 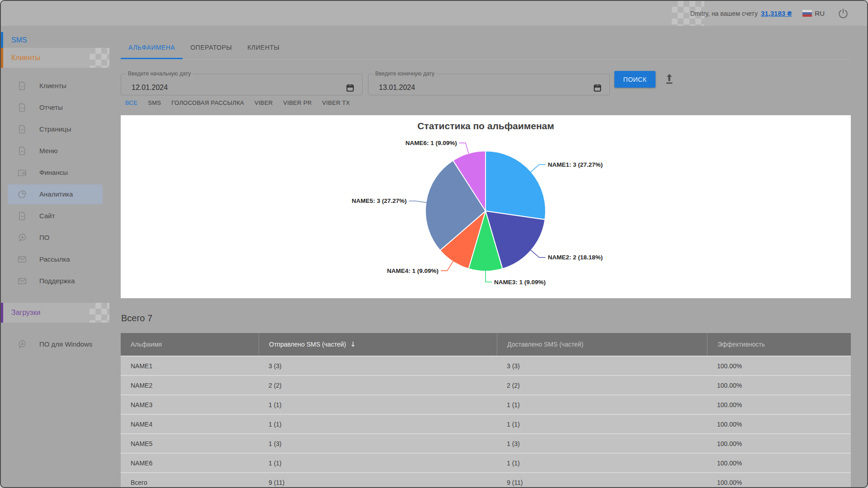 What do you see at coordinates (56, 344) in the screenshot?
I see `sidebar-item-software-windows: ПО для Windows` at bounding box center [56, 344].